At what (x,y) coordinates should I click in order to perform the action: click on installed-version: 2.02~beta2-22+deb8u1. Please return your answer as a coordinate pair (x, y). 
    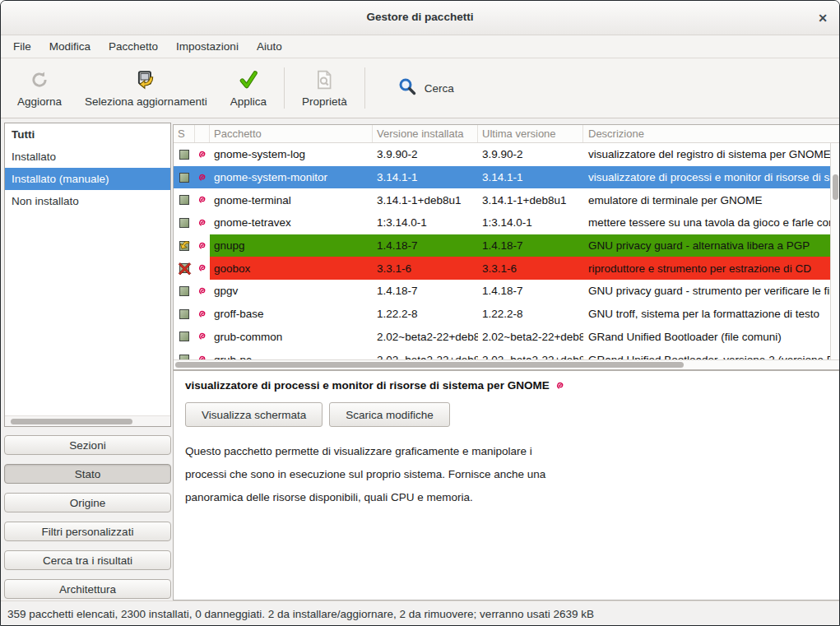
    Looking at the image, I should click on (425, 354).